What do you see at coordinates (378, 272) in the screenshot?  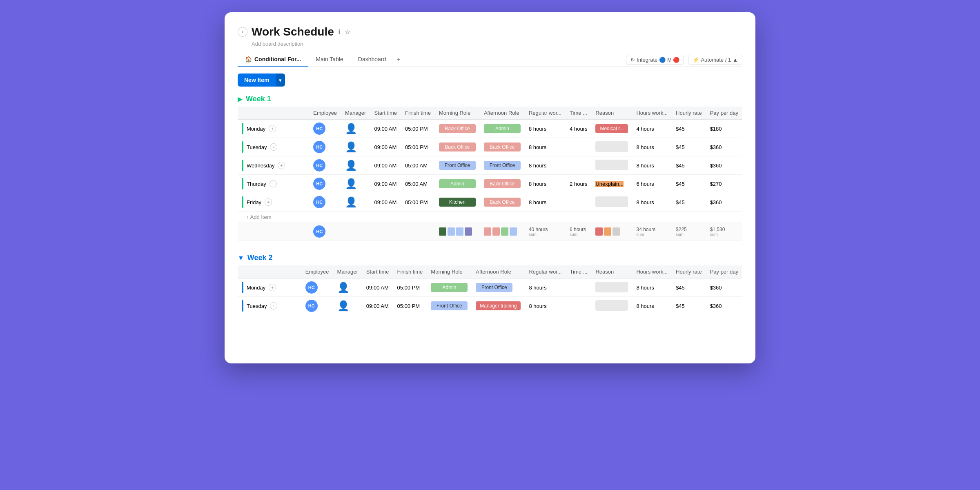 I see `col-start-w2: Start time` at bounding box center [378, 272].